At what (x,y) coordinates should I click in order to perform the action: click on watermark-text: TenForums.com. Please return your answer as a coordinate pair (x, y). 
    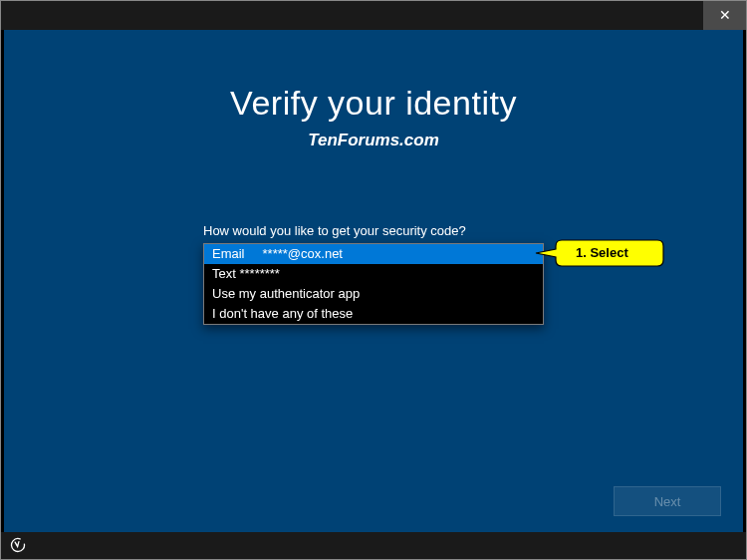
    Looking at the image, I should click on (374, 140).